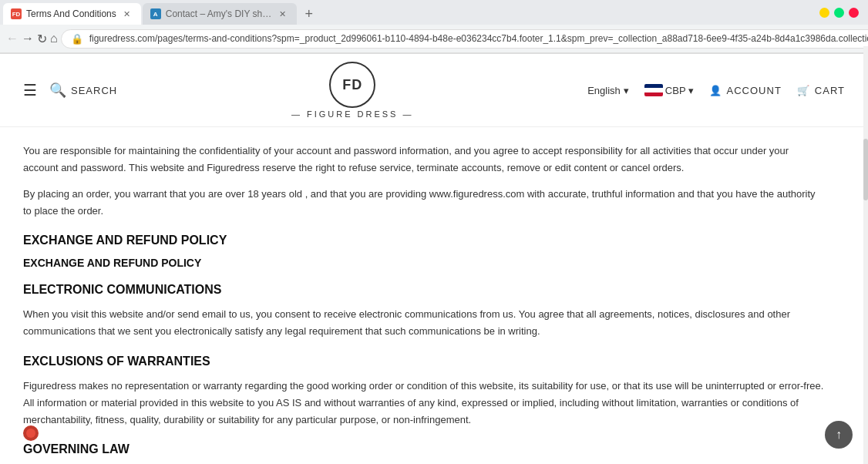 This screenshot has height=464, width=868. Describe the element at coordinates (28, 39) in the screenshot. I see `forward-button: →` at that location.